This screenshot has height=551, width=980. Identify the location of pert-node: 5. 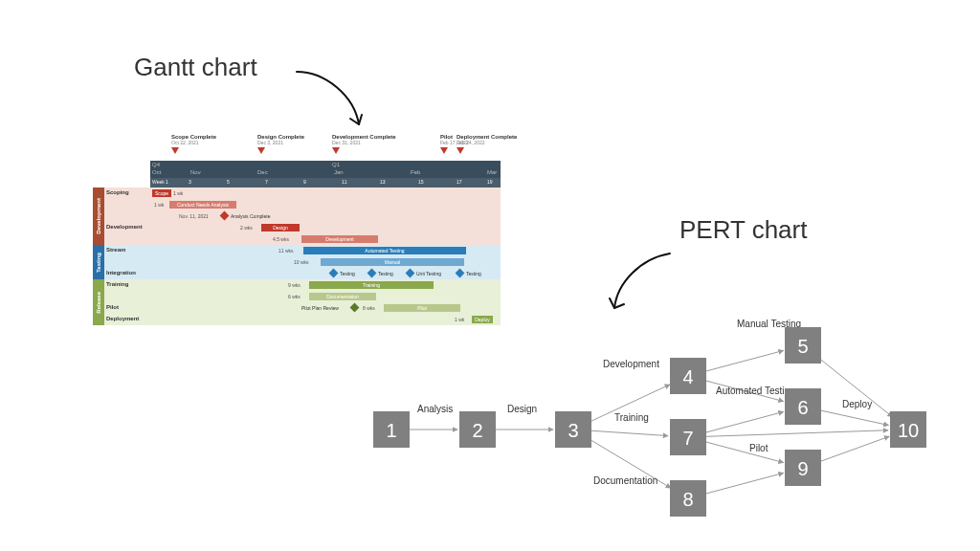
(803, 345).